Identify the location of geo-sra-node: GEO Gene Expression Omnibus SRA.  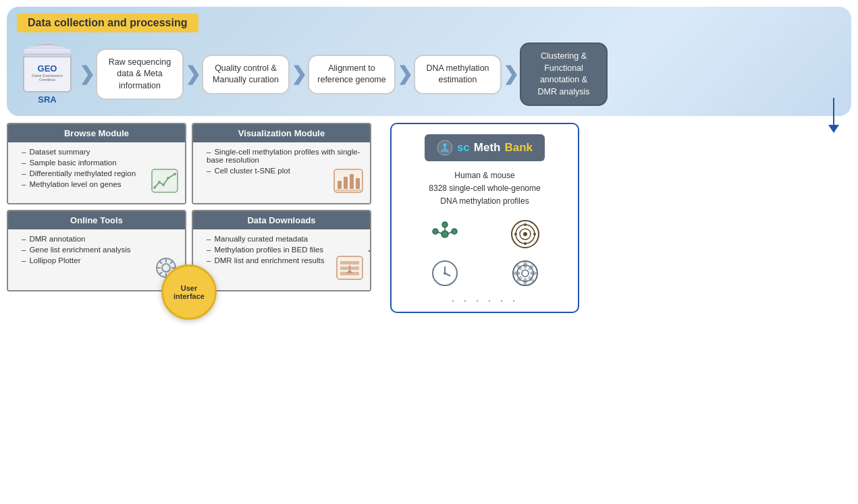
(47, 74).